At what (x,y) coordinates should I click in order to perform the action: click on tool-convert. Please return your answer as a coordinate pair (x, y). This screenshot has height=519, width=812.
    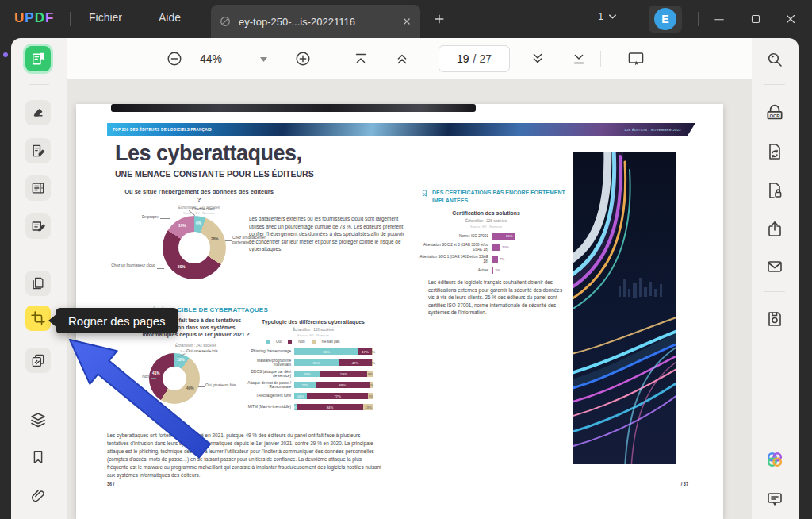
    Looking at the image, I should click on (775, 152).